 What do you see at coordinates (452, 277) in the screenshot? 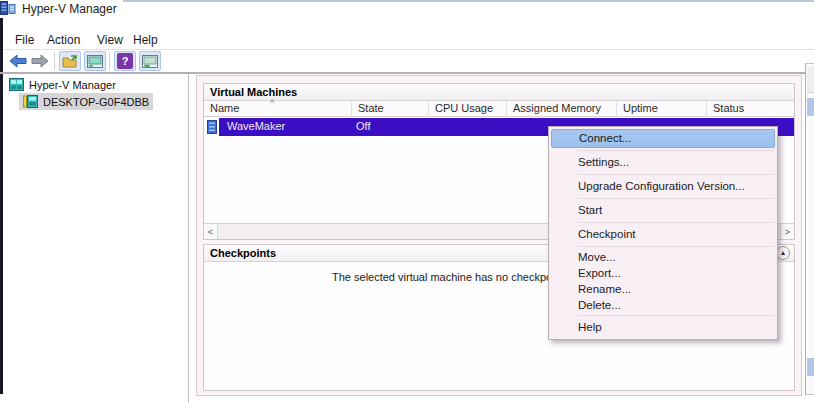
I see `no-checkpoints-message: The selected virtual machine has no chec…` at bounding box center [452, 277].